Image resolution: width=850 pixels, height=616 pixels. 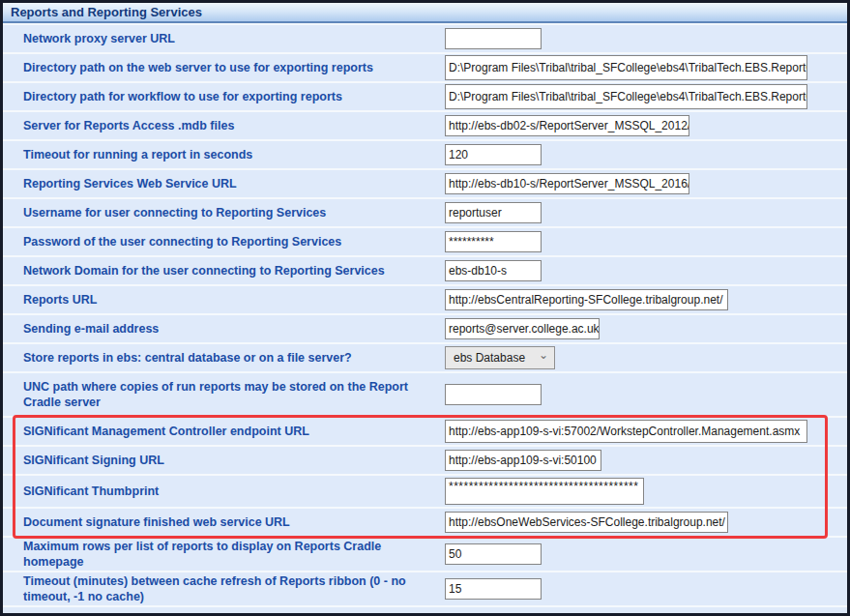 What do you see at coordinates (220, 155) in the screenshot?
I see `field-label: Timeout for running a report in seconds` at bounding box center [220, 155].